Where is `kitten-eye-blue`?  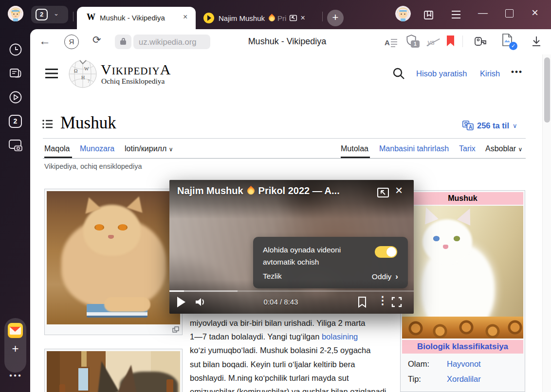
kitten-eye-blue is located at coordinates (436, 238).